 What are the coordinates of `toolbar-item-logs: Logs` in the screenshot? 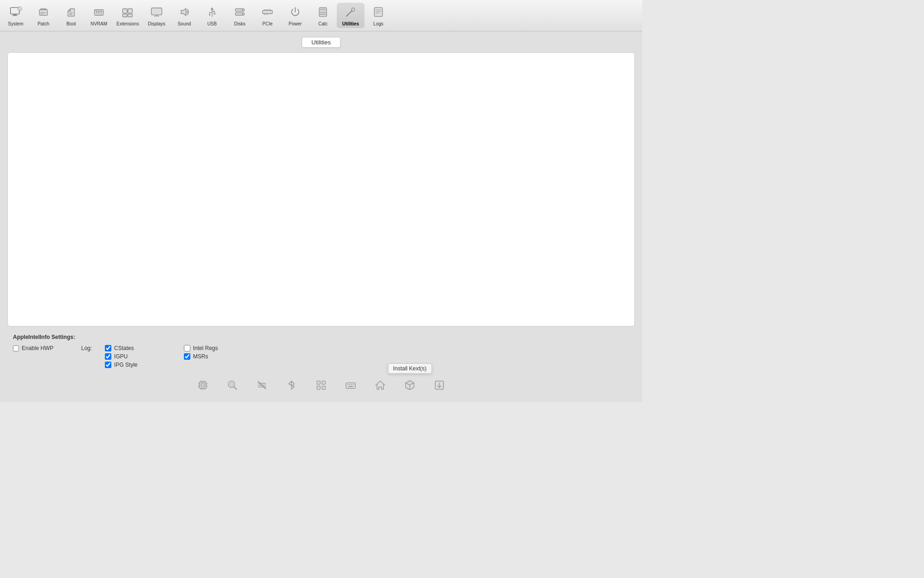 It's located at (378, 16).